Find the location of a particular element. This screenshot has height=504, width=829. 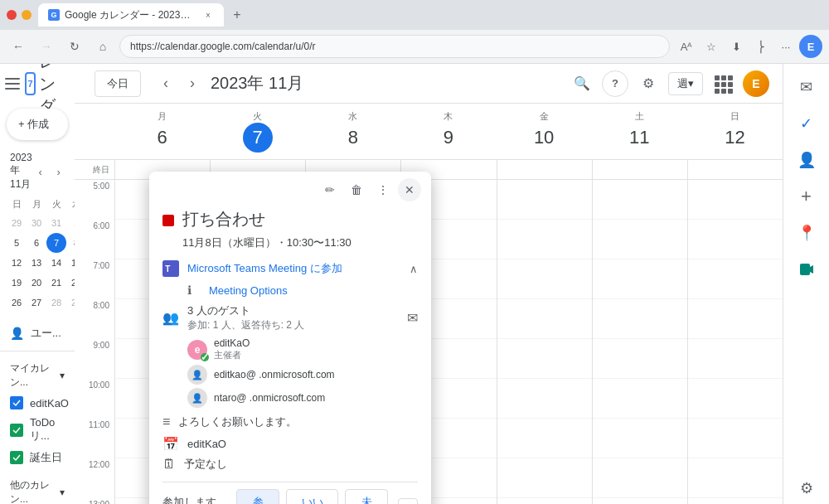

contacts-icon: 👤 is located at coordinates (807, 160).